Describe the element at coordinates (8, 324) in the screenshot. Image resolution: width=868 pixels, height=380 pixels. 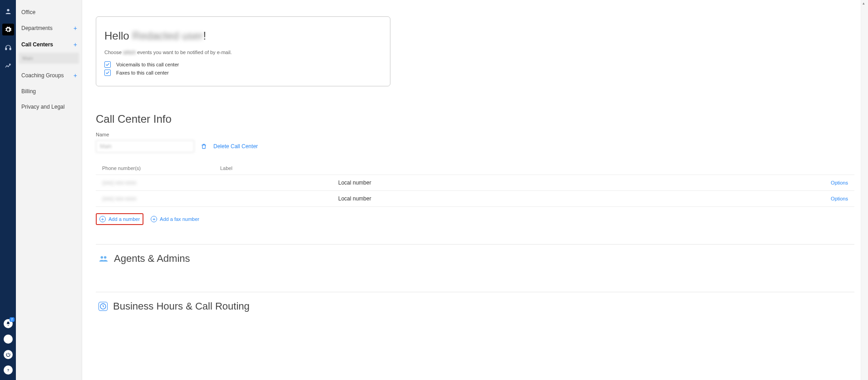
I see `notifications-icon: 2` at that location.